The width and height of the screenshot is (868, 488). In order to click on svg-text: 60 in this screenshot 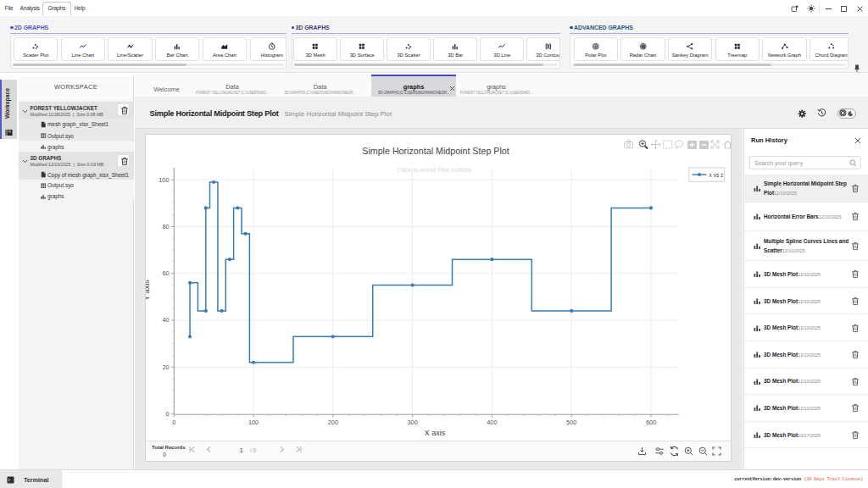, I will do `click(165, 273)`.